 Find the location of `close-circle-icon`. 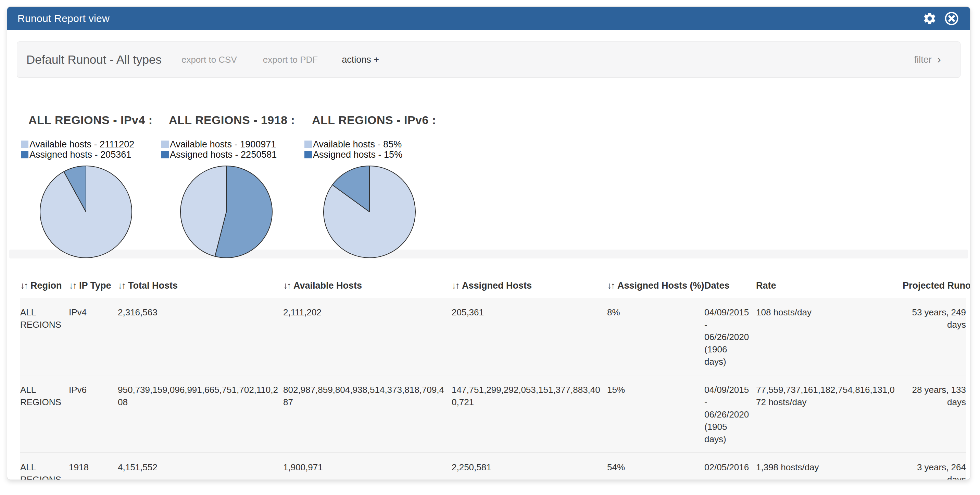

close-circle-icon is located at coordinates (951, 18).